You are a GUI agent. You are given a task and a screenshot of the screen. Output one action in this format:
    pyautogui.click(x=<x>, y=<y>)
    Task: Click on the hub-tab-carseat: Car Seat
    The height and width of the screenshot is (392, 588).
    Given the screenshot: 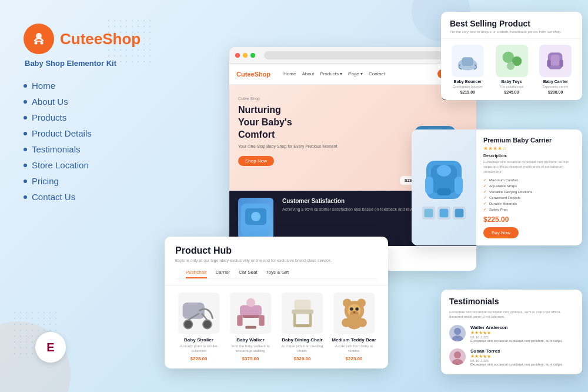 What is the action you would take?
    pyautogui.click(x=248, y=273)
    